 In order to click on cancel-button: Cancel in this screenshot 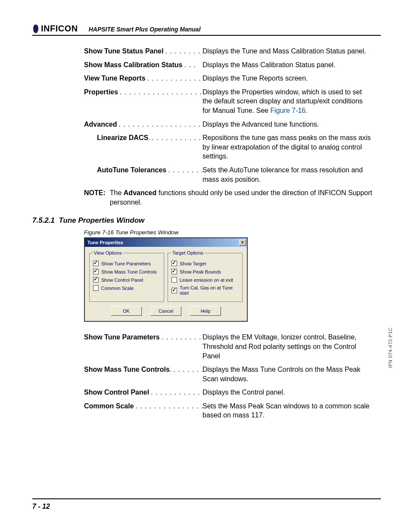, I will do `click(166, 311)`.